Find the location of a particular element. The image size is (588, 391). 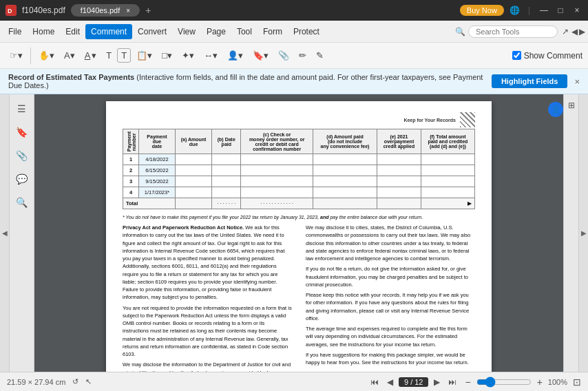

row-1-d is located at coordinates (344, 160).